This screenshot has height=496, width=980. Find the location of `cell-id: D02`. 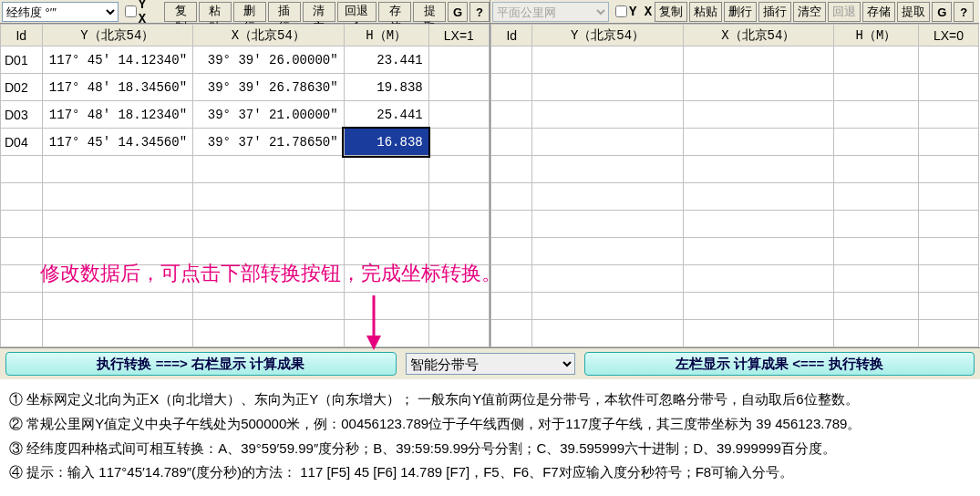

cell-id: D02 is located at coordinates (22, 88).